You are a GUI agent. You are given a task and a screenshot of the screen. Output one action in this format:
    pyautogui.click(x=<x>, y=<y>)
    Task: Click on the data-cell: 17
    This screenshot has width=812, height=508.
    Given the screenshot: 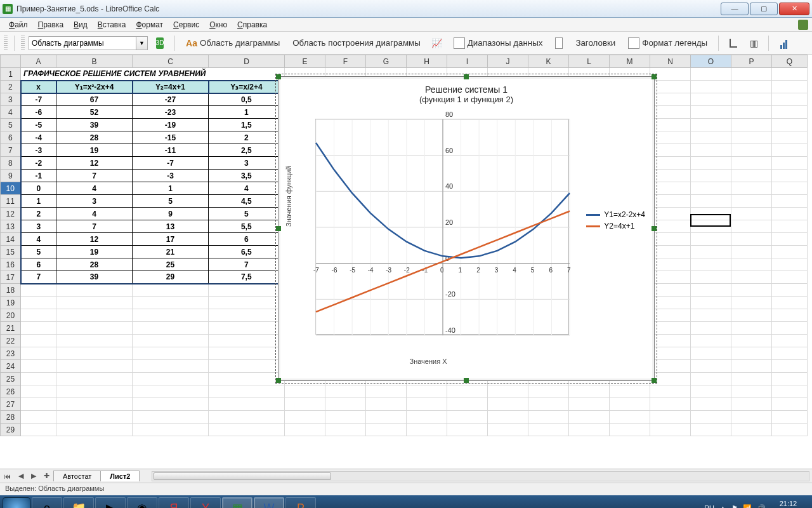 What is the action you would take?
    pyautogui.click(x=171, y=239)
    